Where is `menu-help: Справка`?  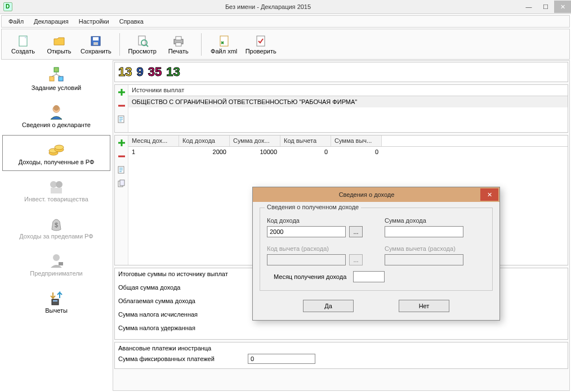 menu-help: Справка is located at coordinates (132, 21).